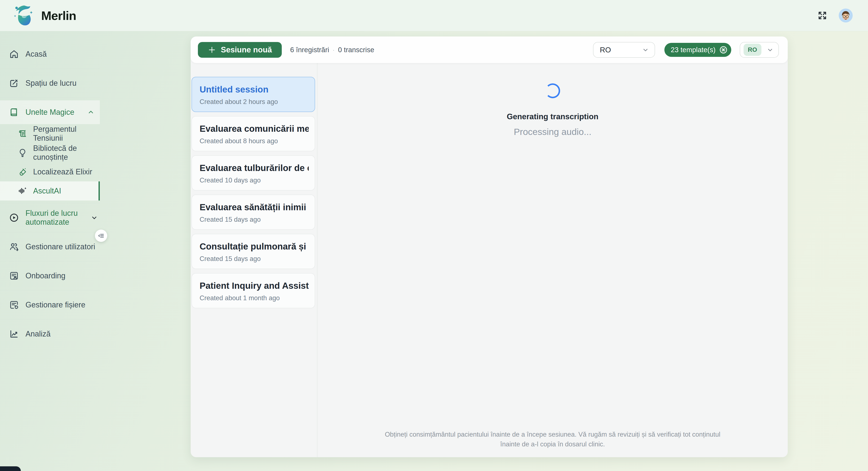 This screenshot has height=471, width=868. What do you see at coordinates (55, 217) in the screenshot?
I see `sidebar-item-label: Fluxuri de lucru automatizate` at bounding box center [55, 217].